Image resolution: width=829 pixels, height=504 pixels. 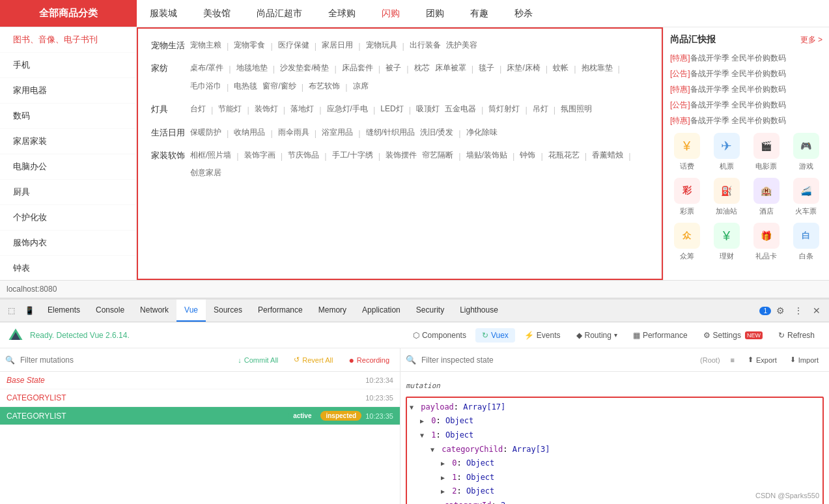 I want to click on pet-link-1: 宠物主粮, so click(x=206, y=46).